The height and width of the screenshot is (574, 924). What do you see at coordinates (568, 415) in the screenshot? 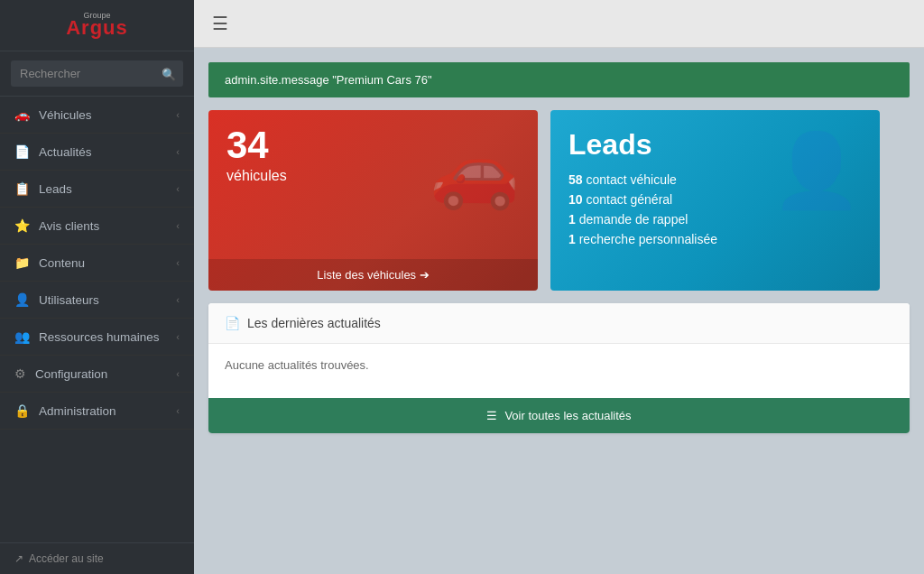
I see `news-footer-label: Voir toutes les actualités` at bounding box center [568, 415].